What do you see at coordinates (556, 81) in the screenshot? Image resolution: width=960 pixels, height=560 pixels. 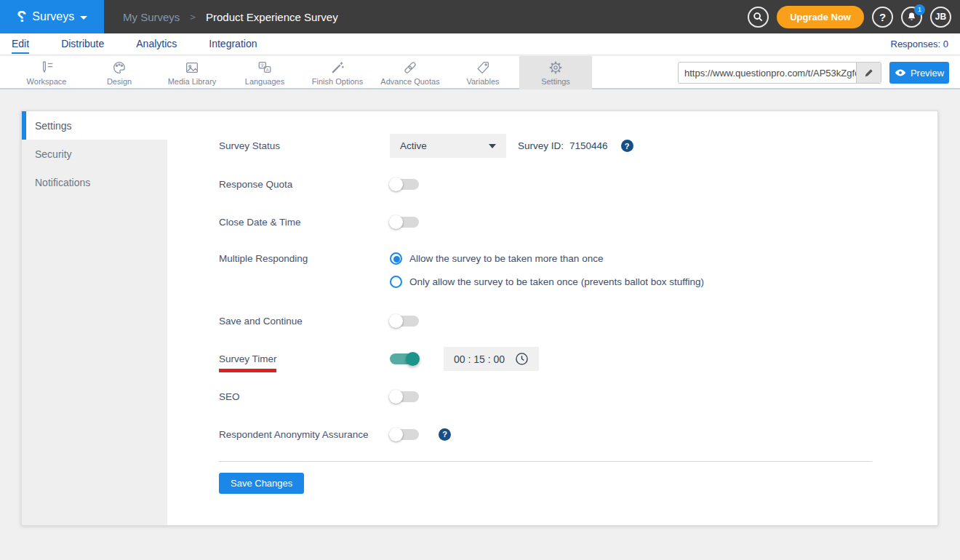 I see `toolbar-item-label: Settings` at bounding box center [556, 81].